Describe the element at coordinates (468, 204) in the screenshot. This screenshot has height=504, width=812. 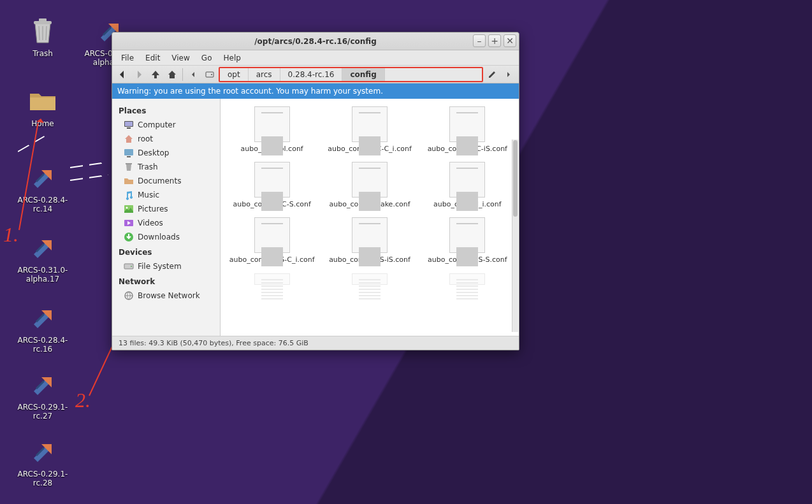
I see `file-name-label: aubo_control_i.conf` at that location.